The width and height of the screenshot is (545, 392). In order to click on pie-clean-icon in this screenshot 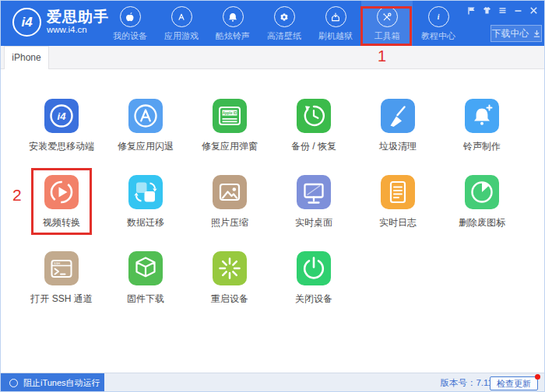, I will do `click(482, 192)`.